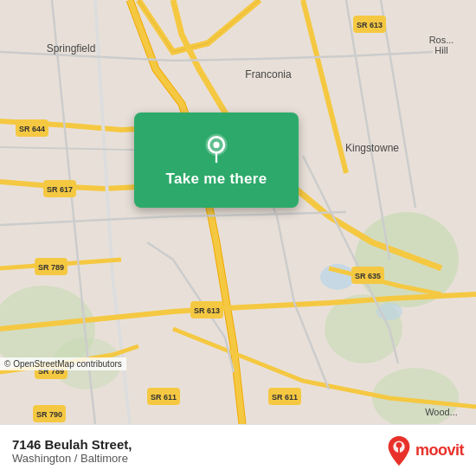 This screenshot has width=476, height=476. Describe the element at coordinates (216, 160) in the screenshot. I see `take-me-there-button: Take me there` at that location.